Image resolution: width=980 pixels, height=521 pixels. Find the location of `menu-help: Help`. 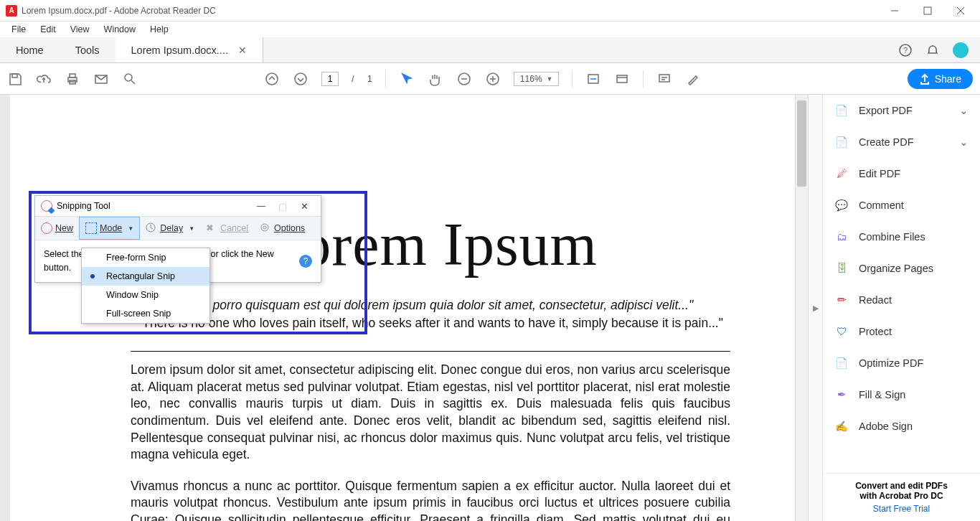

menu-help: Help is located at coordinates (159, 29).